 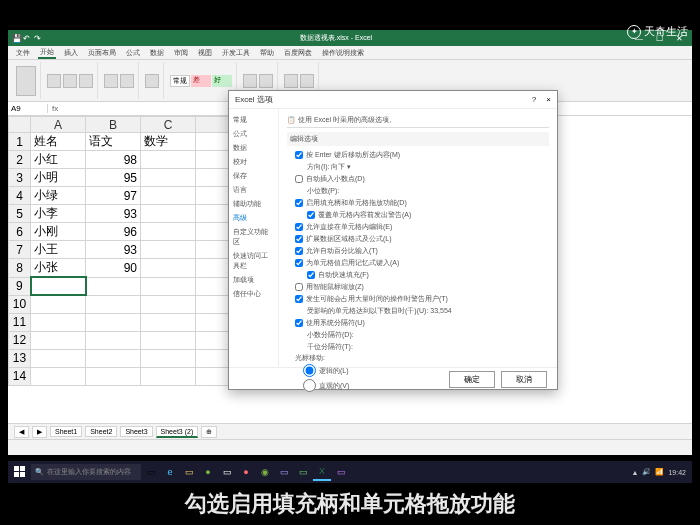 I want to click on undo-icon: ↶, so click(x=27, y=38).